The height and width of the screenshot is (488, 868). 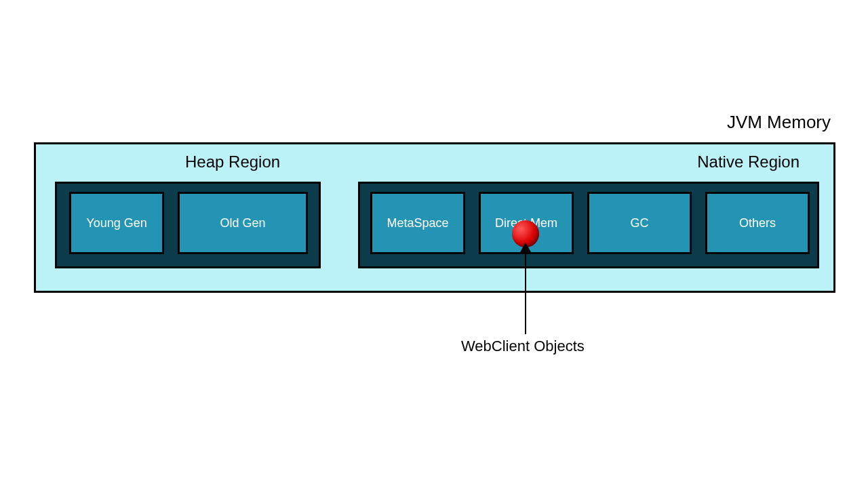 What do you see at coordinates (749, 162) in the screenshot?
I see `native-region-title: Native Region` at bounding box center [749, 162].